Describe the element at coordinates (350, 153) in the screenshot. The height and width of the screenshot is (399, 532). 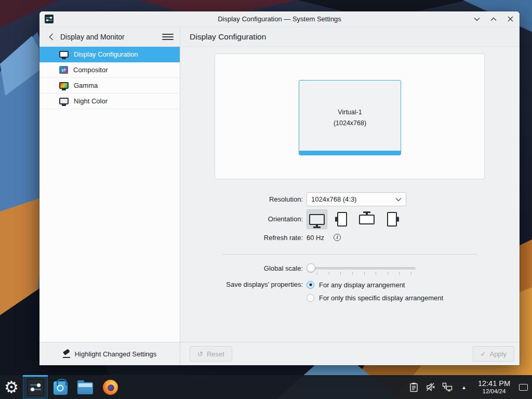
I see `monitor-selected-bar` at that location.